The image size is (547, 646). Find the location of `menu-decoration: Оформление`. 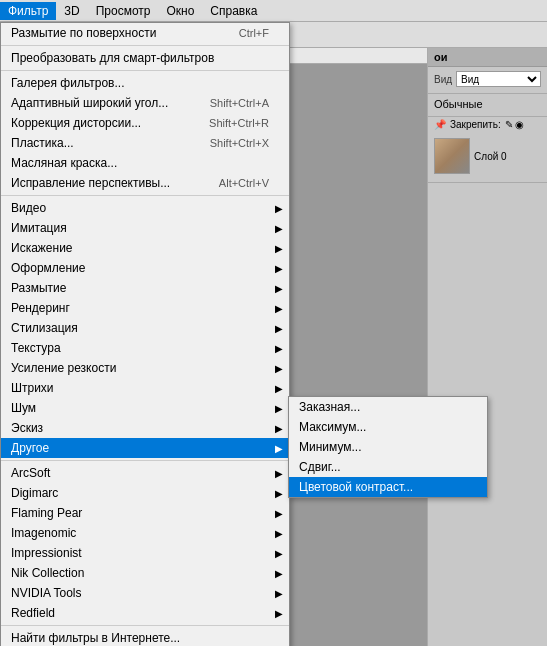

menu-decoration: Оформление is located at coordinates (145, 268).